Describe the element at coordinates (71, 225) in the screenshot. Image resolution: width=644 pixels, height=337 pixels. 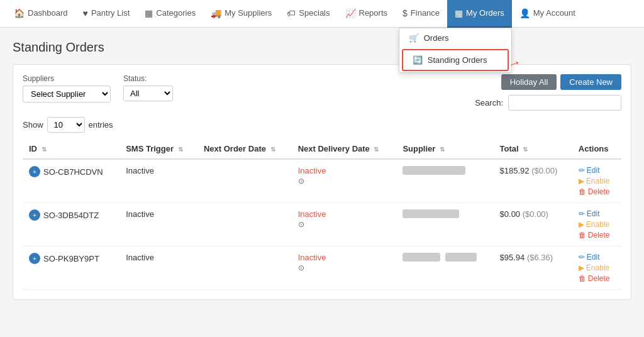
I see `row2-id-cell: + SO-3DB54DTZ` at that location.